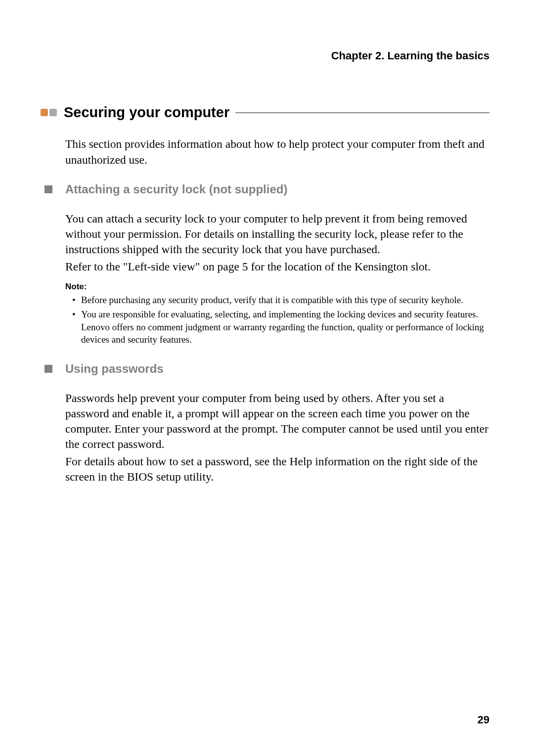 This screenshot has height=756, width=534. What do you see at coordinates (176, 189) in the screenshot?
I see `section1-heading: Attaching a security lock (not supplied)` at bounding box center [176, 189].